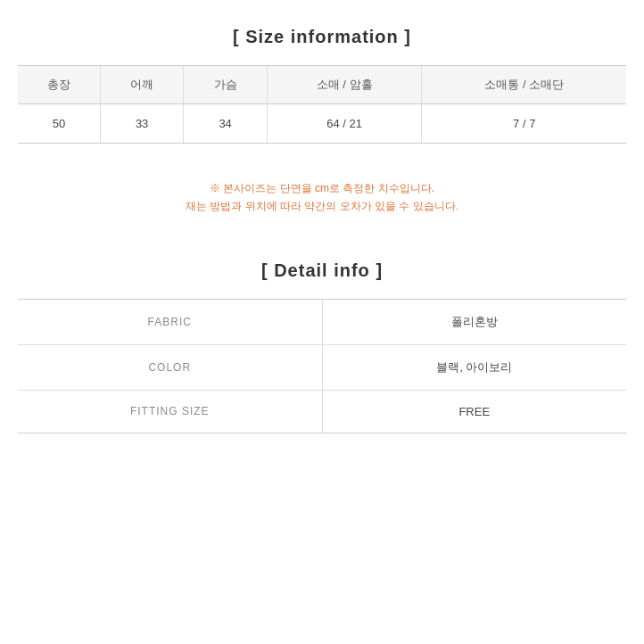  Describe the element at coordinates (322, 124) in the screenshot. I see `size-table-row: 50 33 34 64 / 21 7 / 7` at that location.